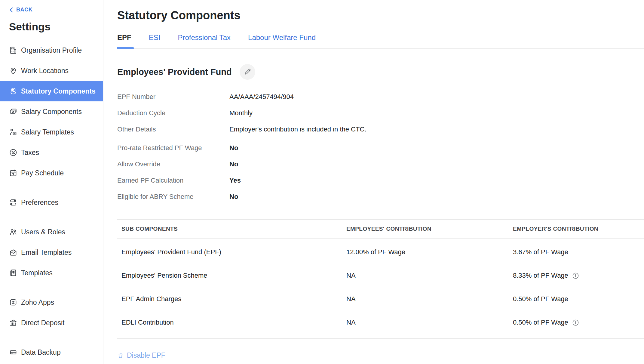 The height and width of the screenshot is (364, 644). I want to click on taxes-icon, so click(13, 153).